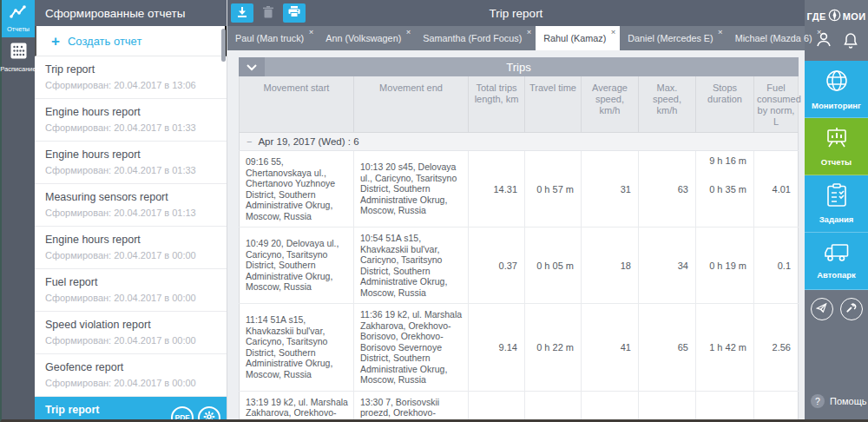  What do you see at coordinates (273, 38) in the screenshot?
I see `tab-paul-man-truck: Paul (Man truck) ×` at bounding box center [273, 38].